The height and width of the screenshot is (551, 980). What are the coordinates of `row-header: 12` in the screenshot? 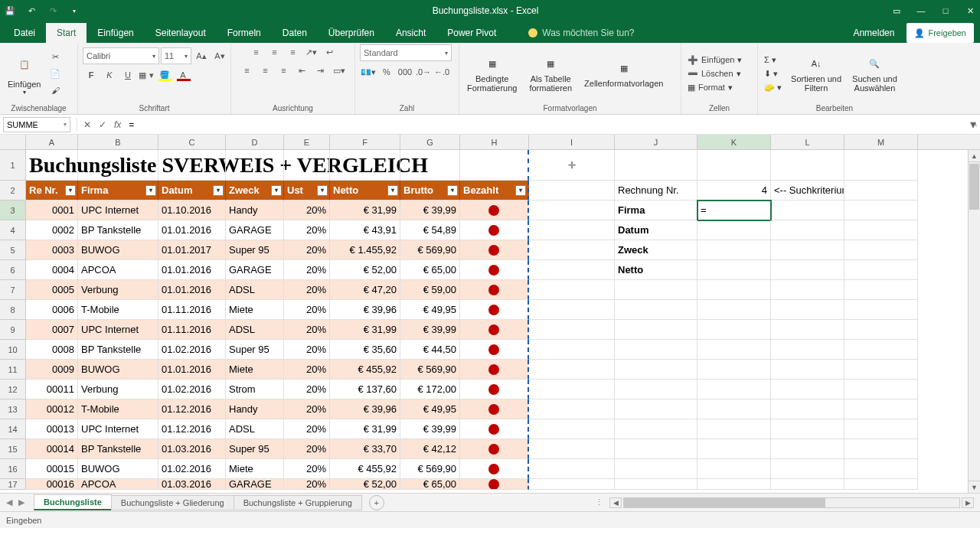 It's located at (13, 390).